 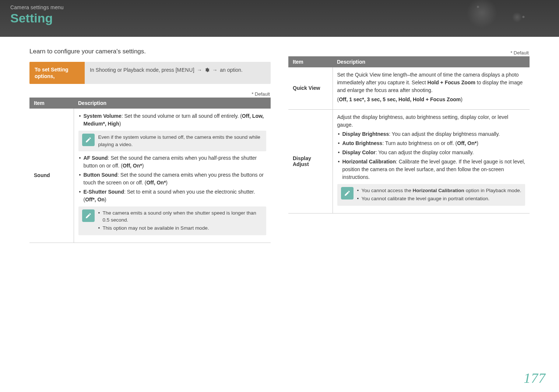 What do you see at coordinates (280, 7) in the screenshot?
I see `breadcrumb: Camera settings menu` at bounding box center [280, 7].